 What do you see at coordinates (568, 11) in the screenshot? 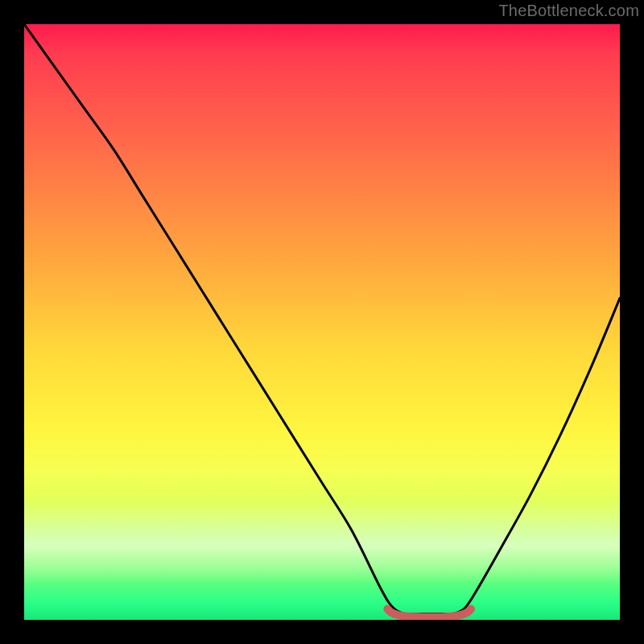
I see `watermark-text: TheBottleneck.com` at bounding box center [568, 11].